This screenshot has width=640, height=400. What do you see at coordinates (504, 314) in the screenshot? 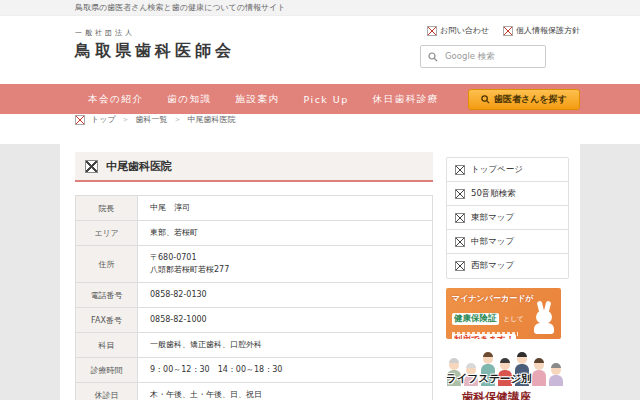
I see `mynumber-insurance-banner: マイナンバーカードが 健康保険証 として 利用できます！` at bounding box center [504, 314].